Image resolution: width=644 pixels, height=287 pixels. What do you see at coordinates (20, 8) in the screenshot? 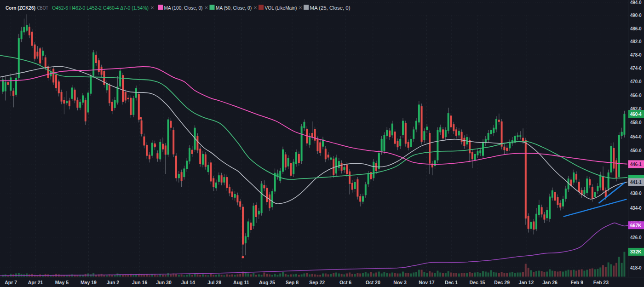
I see `svg-text: Corn (ZCK26)` at bounding box center [20, 8].